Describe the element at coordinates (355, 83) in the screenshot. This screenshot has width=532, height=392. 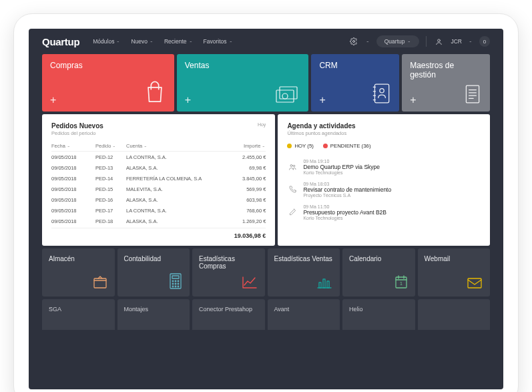
I see `tile-crm: CRM +` at that location.